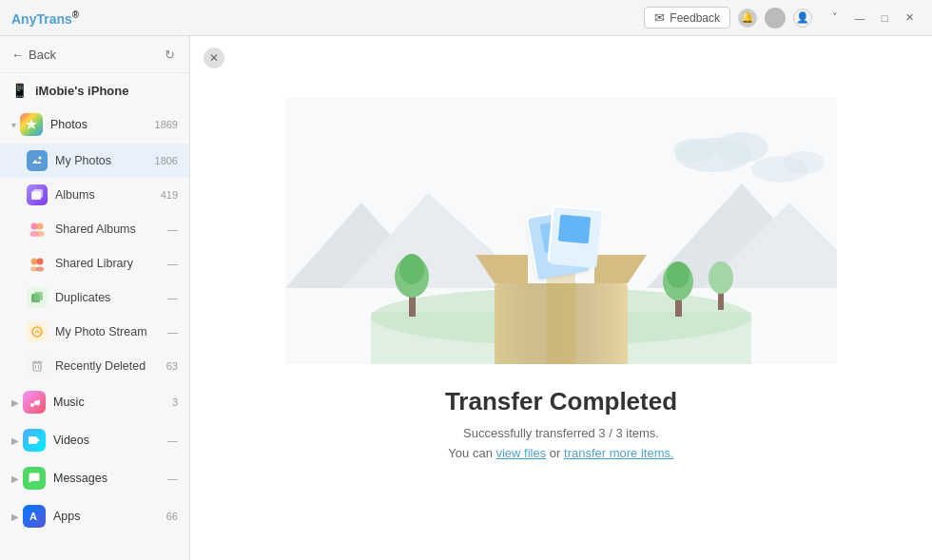 This screenshot has height=560, width=932. Describe the element at coordinates (46, 18) in the screenshot. I see `titlebar-left: AnyTrans®` at that location.